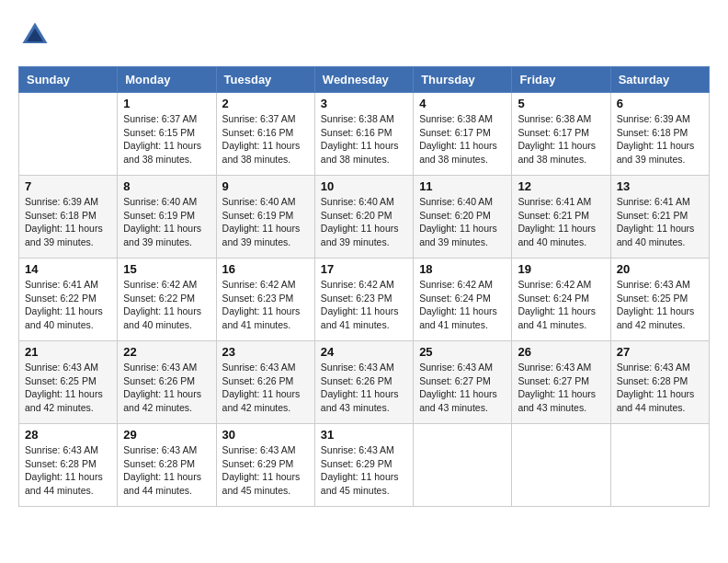  Describe the element at coordinates (561, 80) in the screenshot. I see `day-of-week-header: Friday` at that location.